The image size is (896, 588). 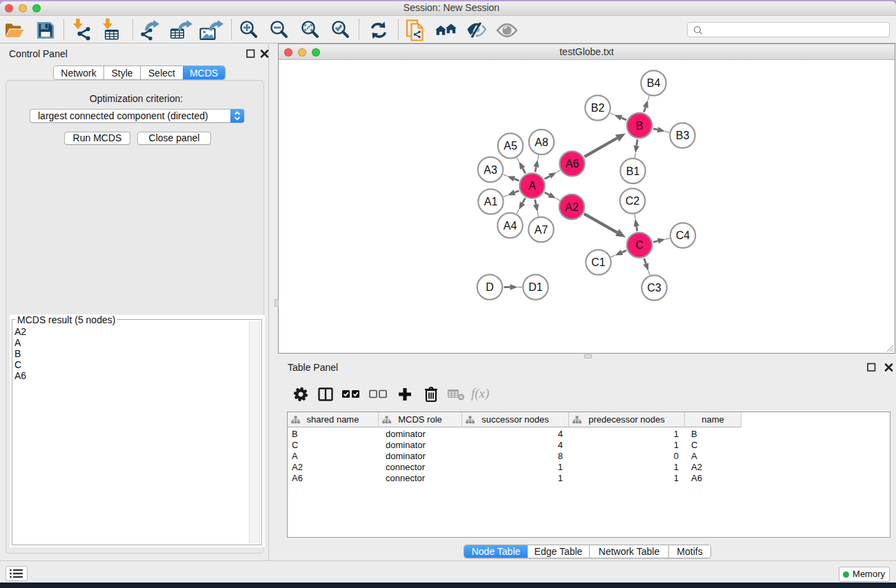 What do you see at coordinates (532, 186) in the screenshot?
I see `svg-text: A` at bounding box center [532, 186].